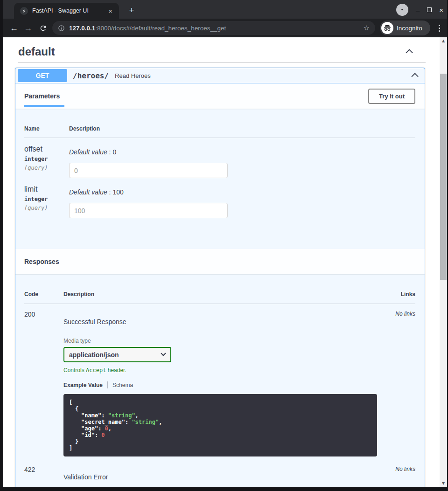 Image resolution: width=448 pixels, height=491 pixels. Describe the element at coordinates (418, 10) in the screenshot. I see `window-minimize-button: –` at that location.